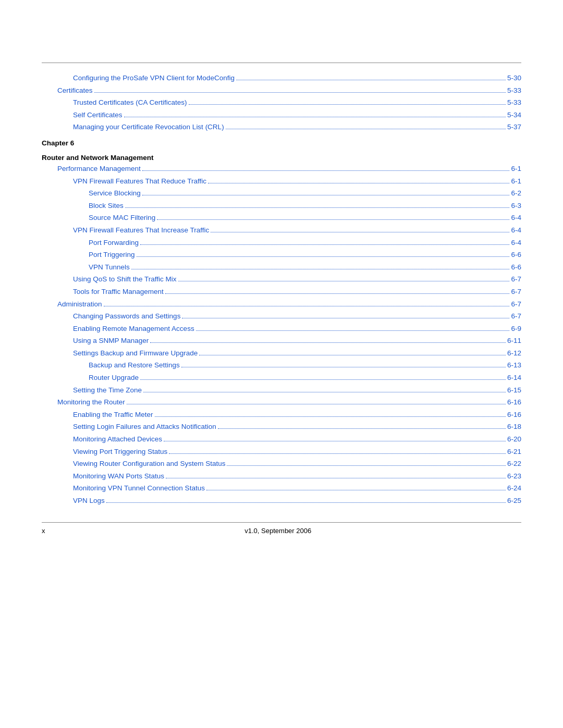 This screenshot has height=728, width=563. I want to click on toc-link: Managing your Certificate Revocation Lis…, so click(149, 127).